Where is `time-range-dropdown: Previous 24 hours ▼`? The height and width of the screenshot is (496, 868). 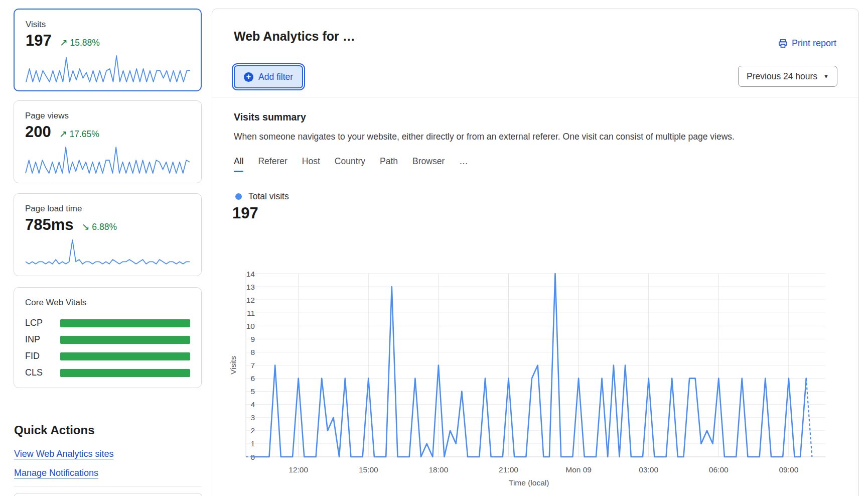
time-range-dropdown: Previous 24 hours ▼ is located at coordinates (788, 76).